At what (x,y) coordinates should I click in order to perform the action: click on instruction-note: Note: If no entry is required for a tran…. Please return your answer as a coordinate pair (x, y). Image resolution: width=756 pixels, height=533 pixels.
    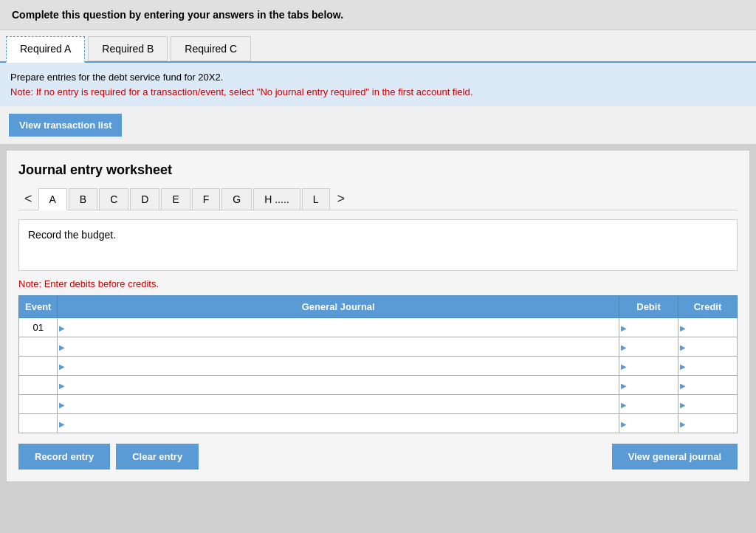
    Looking at the image, I should click on (378, 92).